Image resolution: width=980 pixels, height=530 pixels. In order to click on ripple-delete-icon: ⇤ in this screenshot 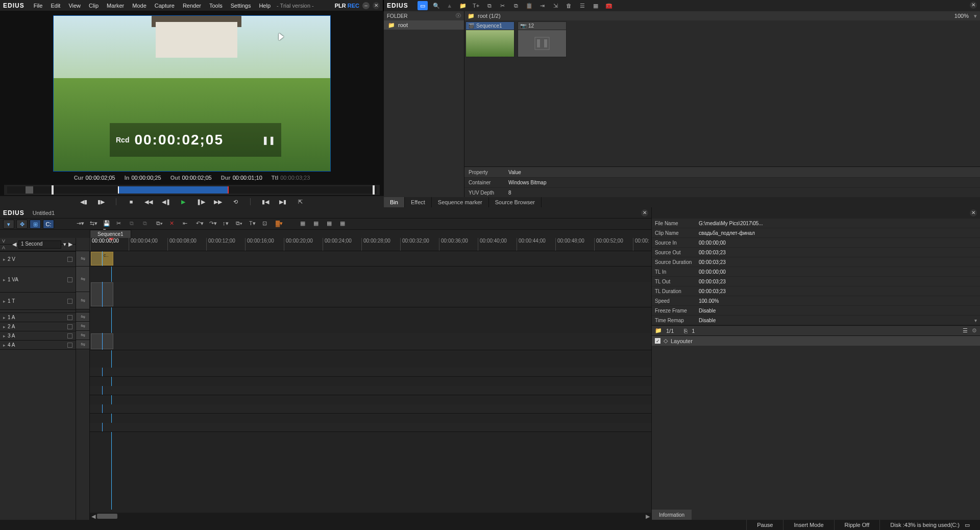, I will do `click(187, 224)`.